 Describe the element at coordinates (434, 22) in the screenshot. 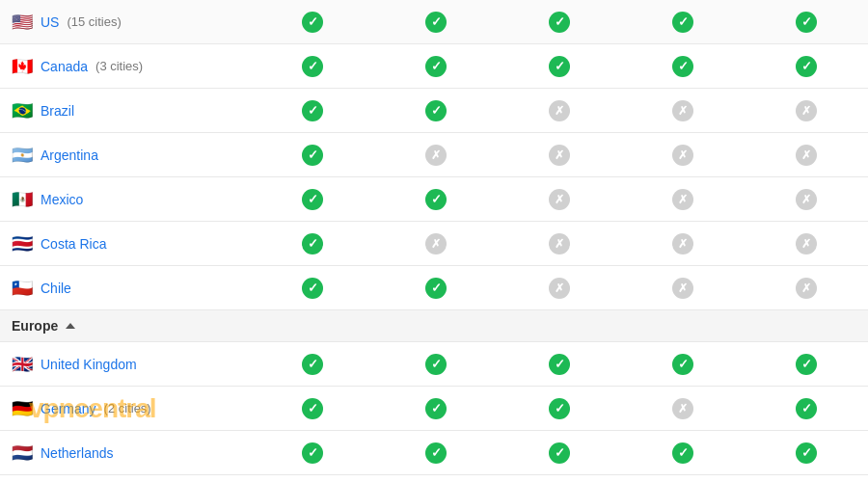

I see `table-row: 🇺🇸US(15 cities)` at that location.